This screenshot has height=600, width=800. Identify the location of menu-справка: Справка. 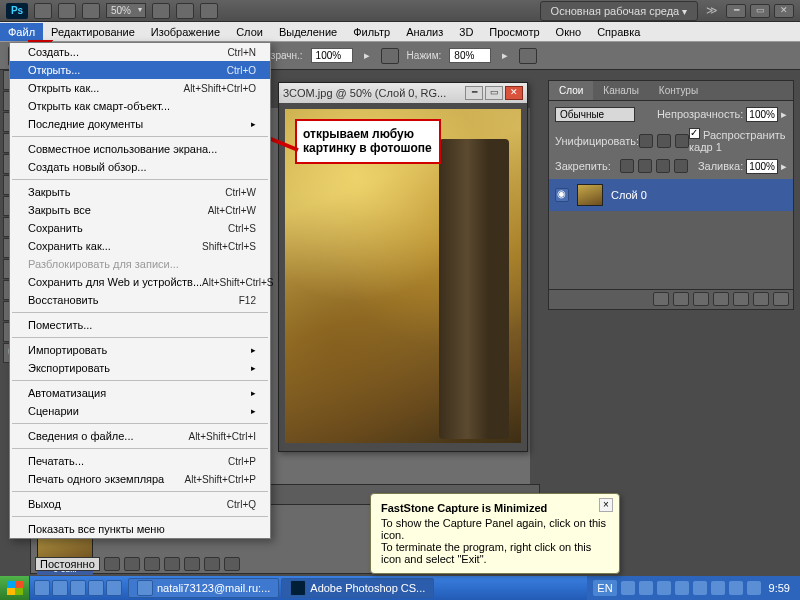
(618, 32).